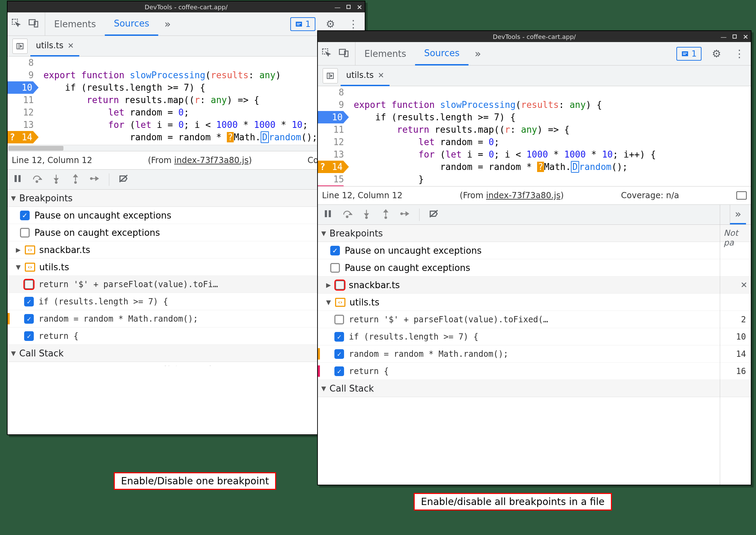 This screenshot has height=535, width=756. I want to click on caption-right: Enable/disable all breakpoints in a file, so click(513, 502).